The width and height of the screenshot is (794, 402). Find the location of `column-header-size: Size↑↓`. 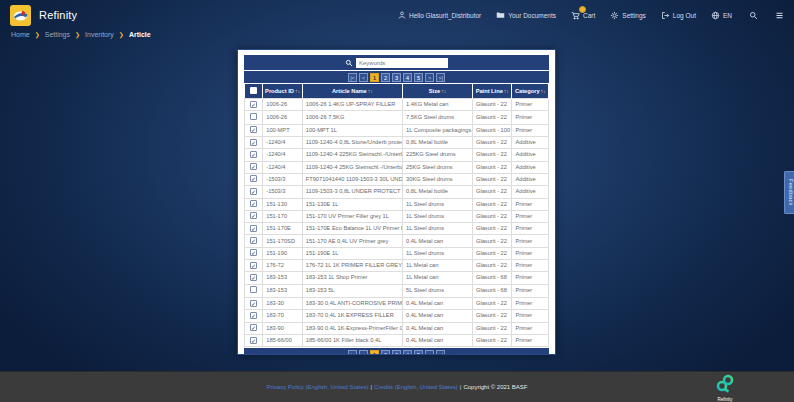

column-header-size: Size↑↓ is located at coordinates (438, 92).